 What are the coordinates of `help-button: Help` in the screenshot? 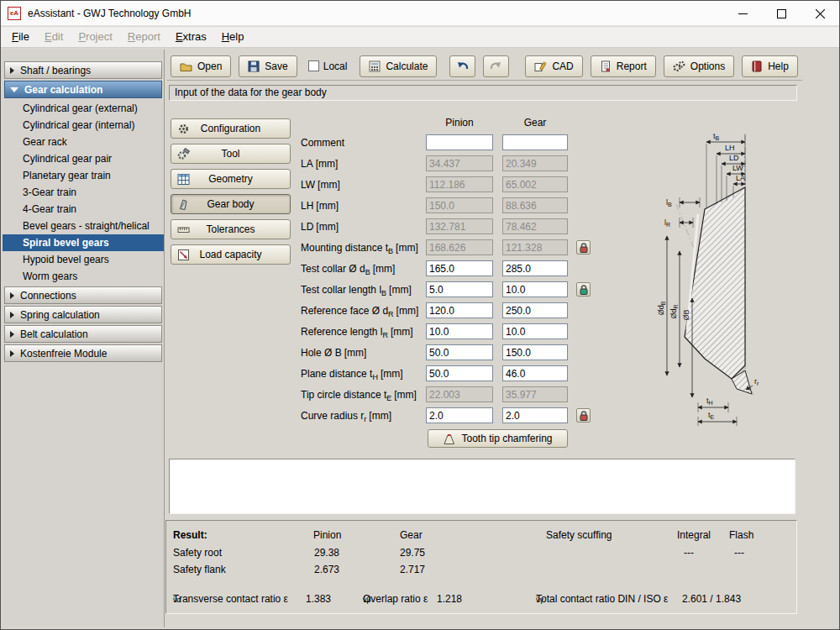 It's located at (769, 66).